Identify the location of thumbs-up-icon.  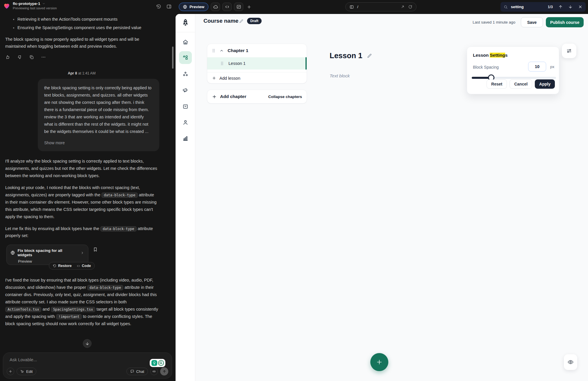
(8, 57).